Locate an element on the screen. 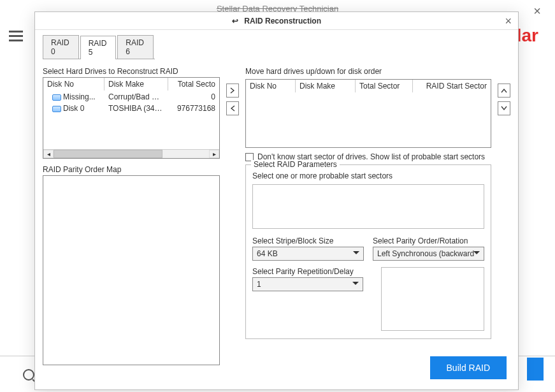  table-row: Missing... Corrupt/Bad RA... 0 is located at coordinates (131, 97).